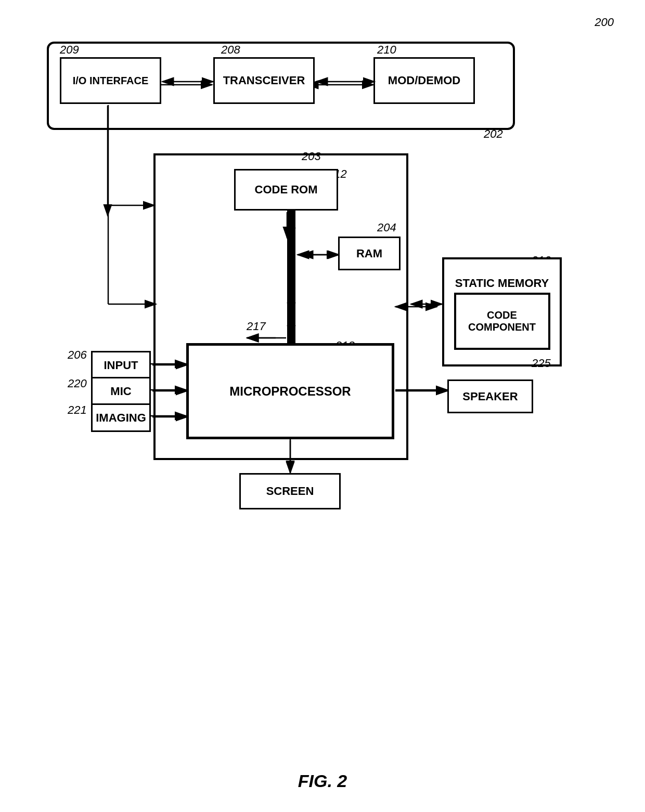 The width and height of the screenshot is (645, 812). What do you see at coordinates (502, 321) in the screenshot?
I see `code-component-box: CODE COMPONENT` at bounding box center [502, 321].